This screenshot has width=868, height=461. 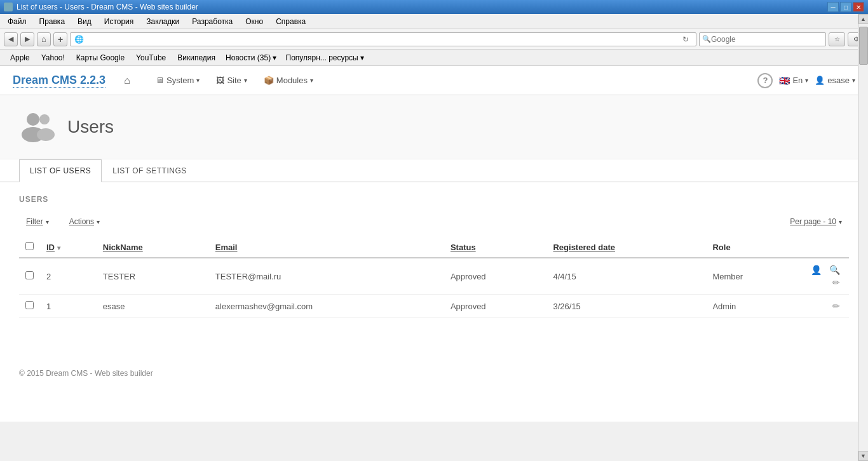 What do you see at coordinates (627, 276) in the screenshot?
I see `cell-date-1: 4/4/15` at bounding box center [627, 276].